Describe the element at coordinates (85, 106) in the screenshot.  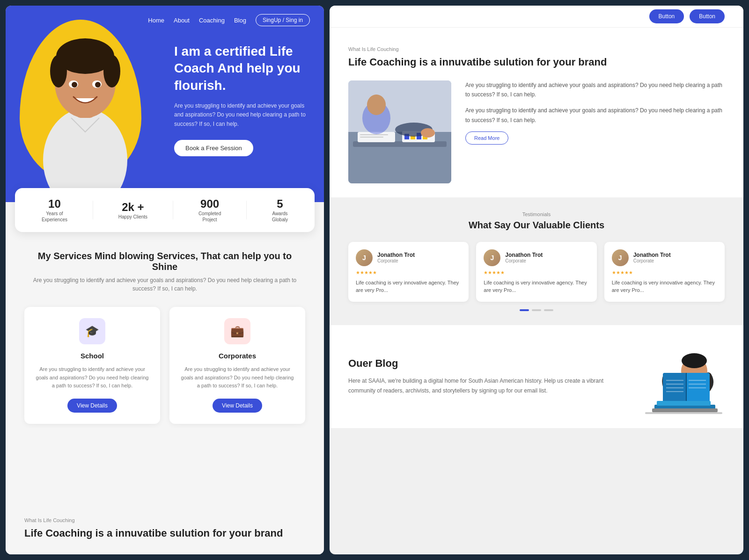
I see `person-svg` at that location.